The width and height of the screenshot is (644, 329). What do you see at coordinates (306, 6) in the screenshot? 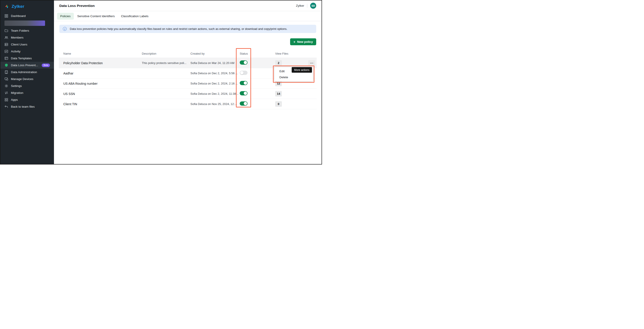
I see `header-right: Zylker SD` at bounding box center [306, 6].